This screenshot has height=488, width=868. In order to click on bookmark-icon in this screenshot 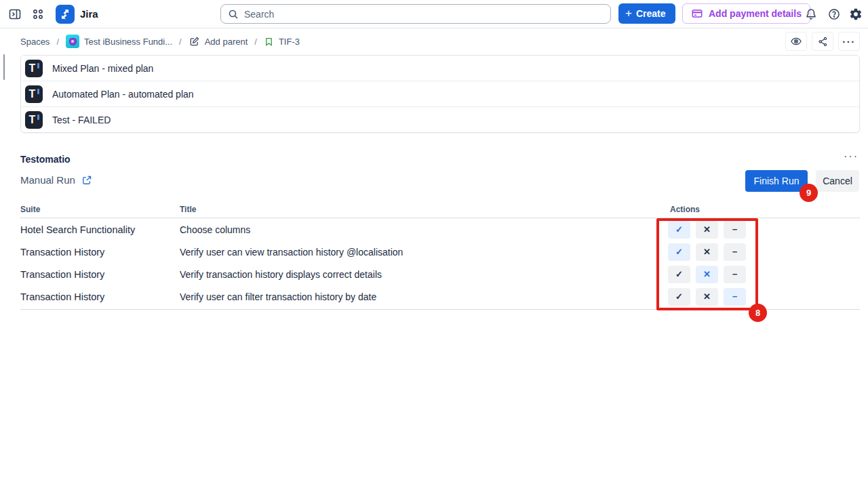, I will do `click(269, 42)`.